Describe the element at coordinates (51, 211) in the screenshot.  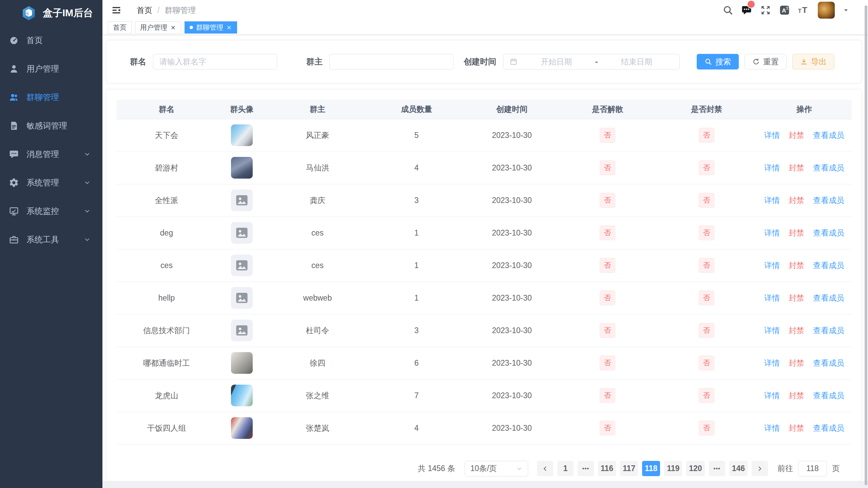
I see `sidebar-item-system-monitor: 系统监控` at that location.